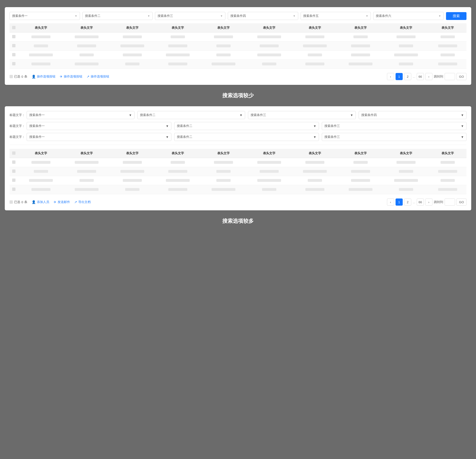 Image resolution: width=476 pixels, height=459 pixels. I want to click on form-row-1: 标题文字： 搜索条件一 ▼ 搜索条件二 ▼ 搜索条件三 ▼ 搜索条件四 ▼, so click(238, 115).